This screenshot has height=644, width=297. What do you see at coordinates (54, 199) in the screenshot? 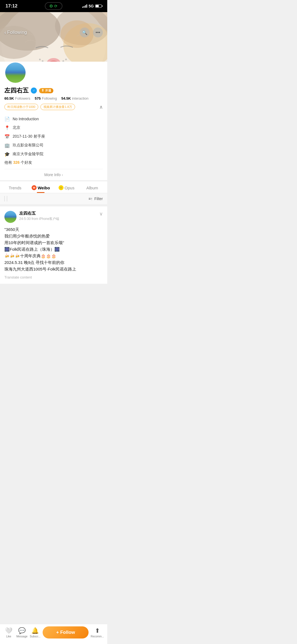
I see `filter-bar: ≡↑ Filter` at bounding box center [54, 199].